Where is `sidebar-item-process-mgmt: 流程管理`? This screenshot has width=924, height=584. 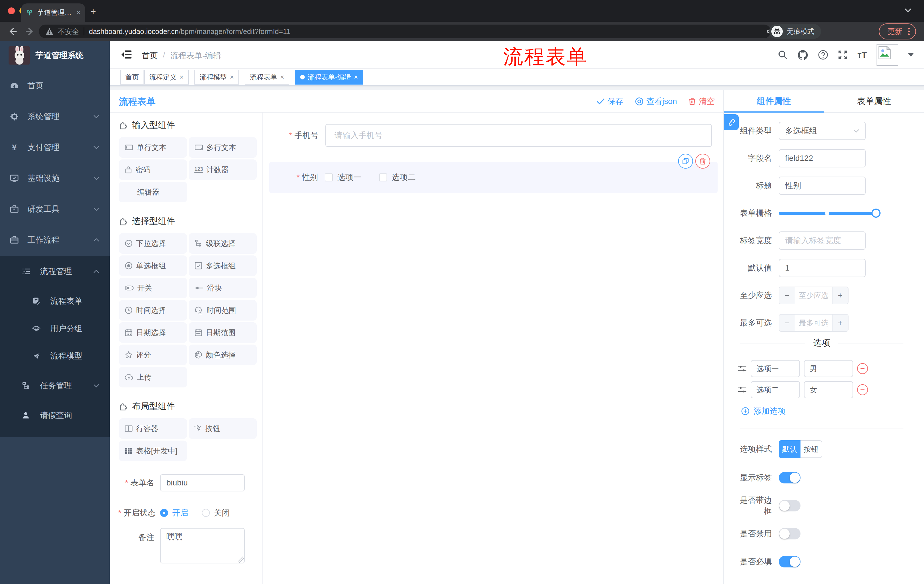
sidebar-item-process-mgmt: 流程管理 is located at coordinates (55, 271).